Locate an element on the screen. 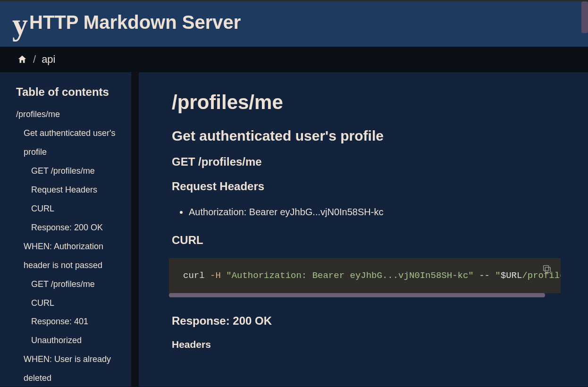 This screenshot has height=387, width=588. home-icon is located at coordinates (22, 59).